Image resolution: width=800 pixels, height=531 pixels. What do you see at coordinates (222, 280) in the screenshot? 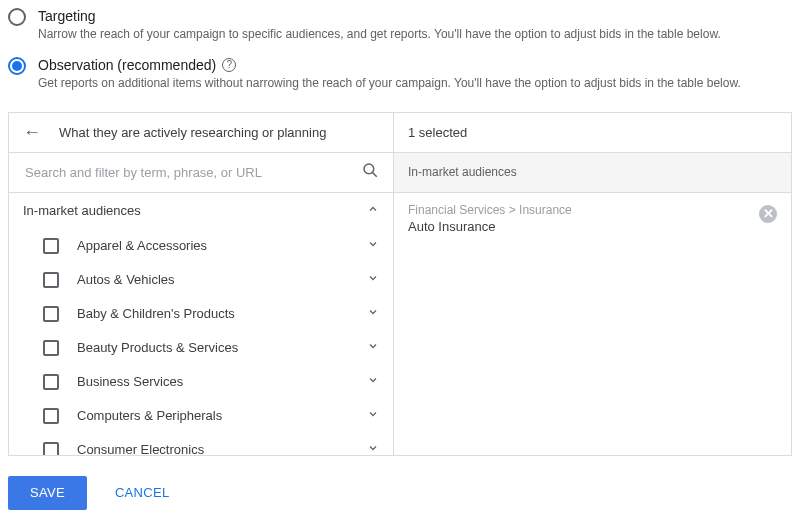
I see `category-label: Autos & Vehicles` at bounding box center [222, 280].